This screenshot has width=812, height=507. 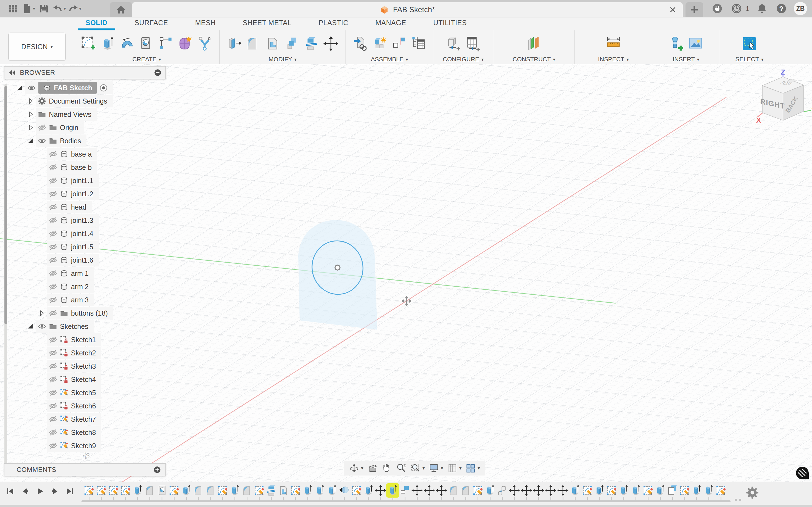 What do you see at coordinates (356, 468) in the screenshot?
I see `orbit-button: ▾` at bounding box center [356, 468].